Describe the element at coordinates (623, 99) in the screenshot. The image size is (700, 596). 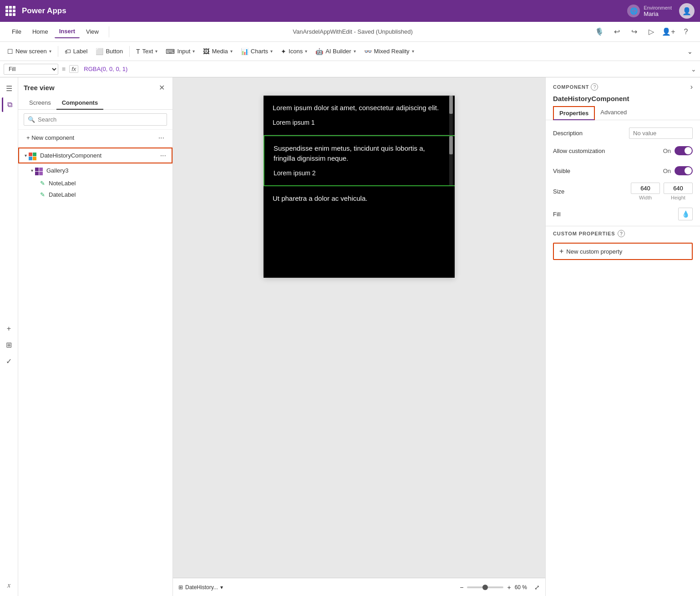
I see `component-name-title: DateHistoryComponent` at that location.